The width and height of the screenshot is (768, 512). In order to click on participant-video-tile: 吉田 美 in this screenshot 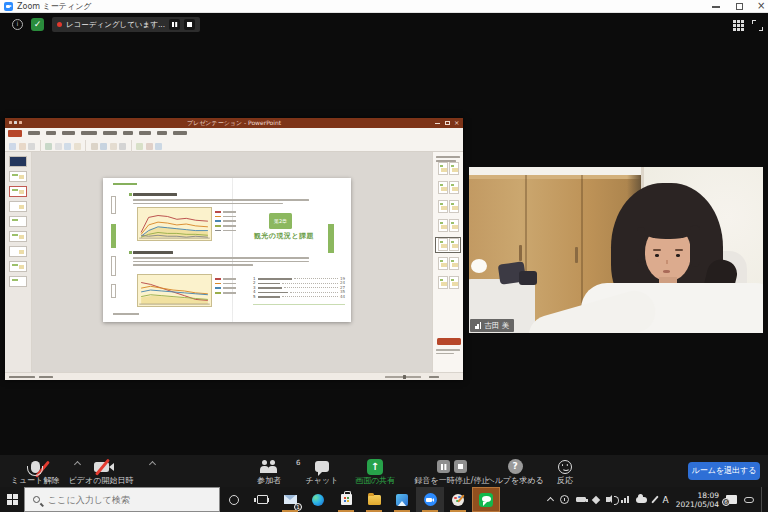, I will do `click(616, 250)`.